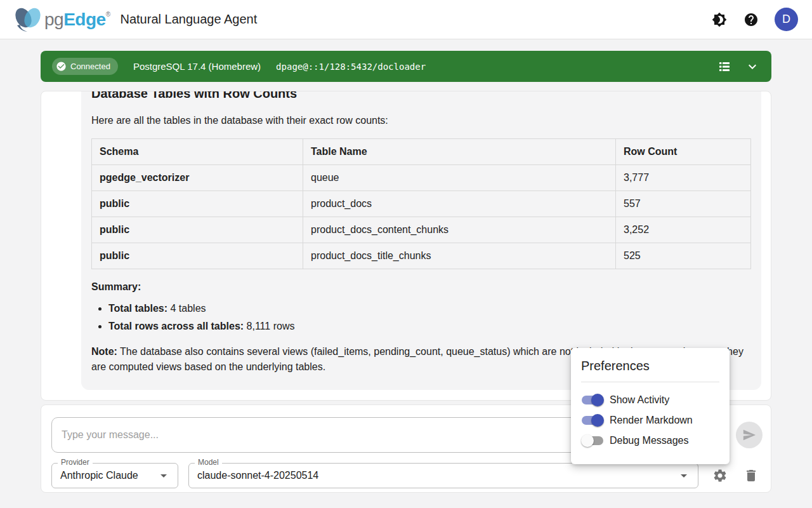 This screenshot has width=812, height=508. What do you see at coordinates (61, 66) in the screenshot?
I see `check-circle-icon` at bounding box center [61, 66].